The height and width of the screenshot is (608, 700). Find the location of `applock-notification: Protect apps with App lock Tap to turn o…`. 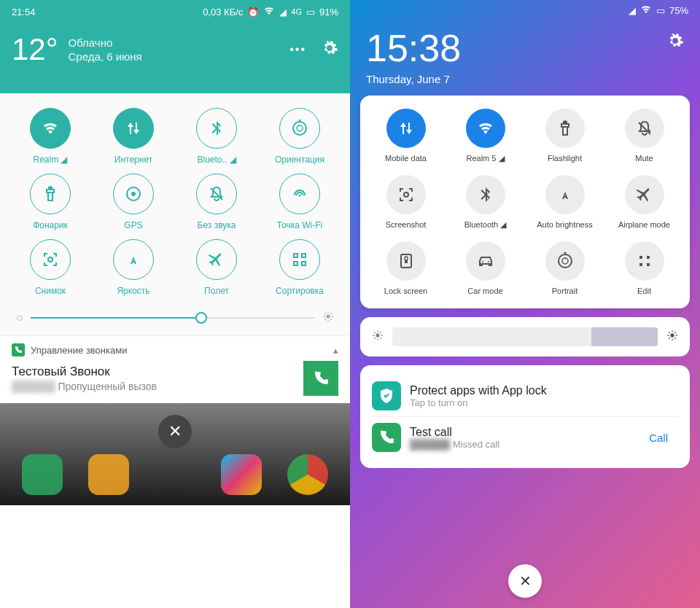

applock-notification: Protect apps with App lock Tap to turn o… is located at coordinates (525, 396).